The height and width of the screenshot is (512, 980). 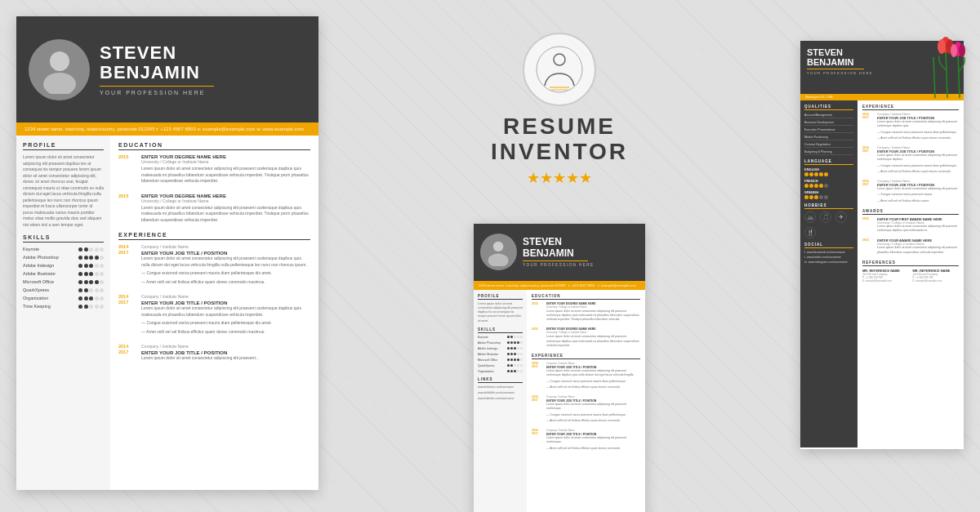 What do you see at coordinates (586, 356) in the screenshot?
I see `exp-title-sm: EXPERIENCE` at bounding box center [586, 356].